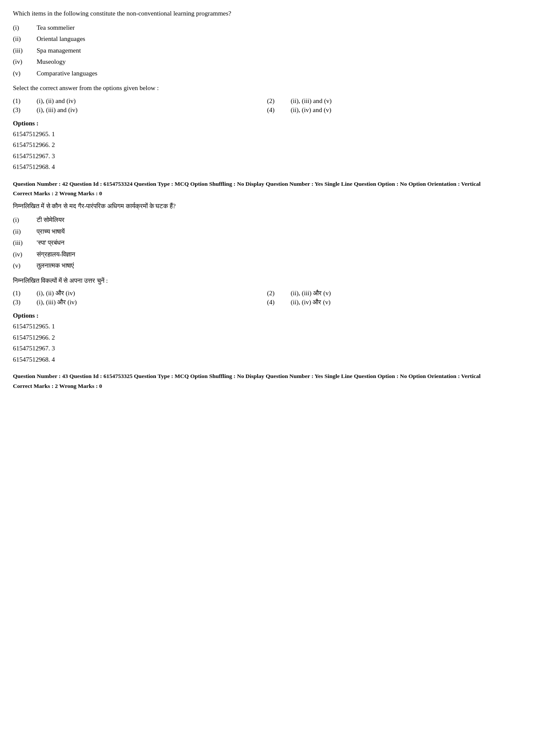 The height and width of the screenshot is (756, 534). What do you see at coordinates (394, 101) in the screenshot?
I see `answer-row: (2) (ii), (iii) and (v)` at bounding box center [394, 101].